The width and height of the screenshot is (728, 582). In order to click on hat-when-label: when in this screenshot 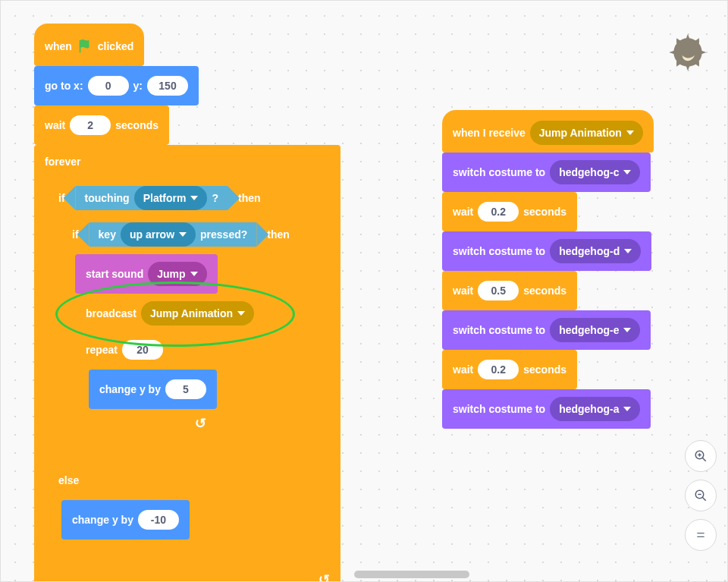, I will do `click(58, 46)`.